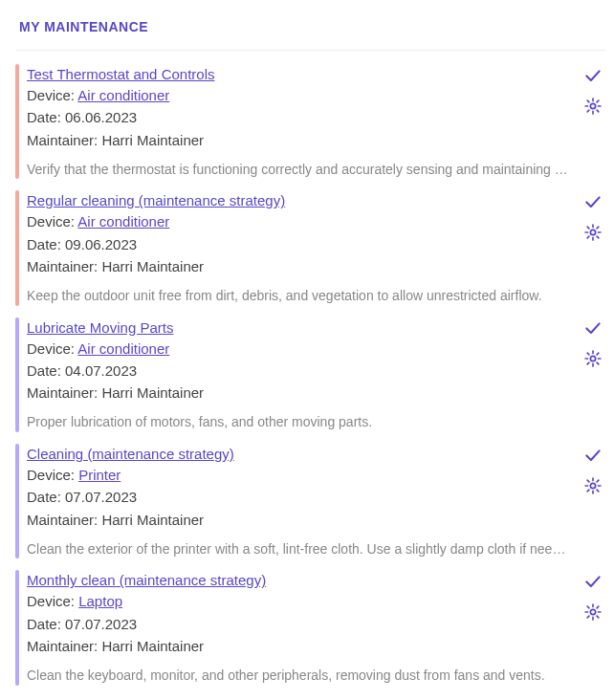 Image resolution: width=614 pixels, height=700 pixels. What do you see at coordinates (121, 75) in the screenshot?
I see `task-title-link: Test Thermostat and Controls` at bounding box center [121, 75].